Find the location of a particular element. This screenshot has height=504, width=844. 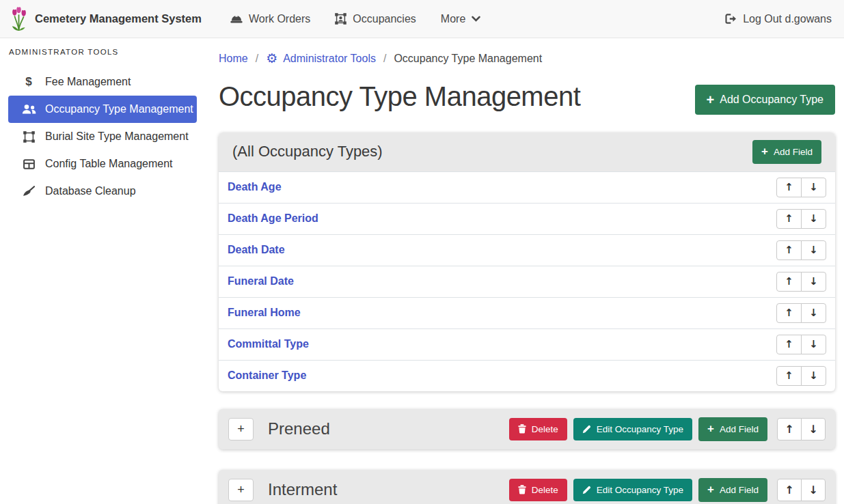

edit-occupancy-type-label: Edit Occupancy Type is located at coordinates (640, 429).